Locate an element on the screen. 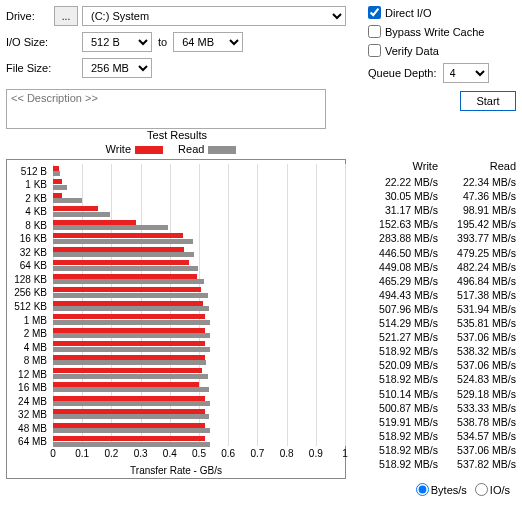  write-value: 519.91 MB/s is located at coordinates (396, 422).